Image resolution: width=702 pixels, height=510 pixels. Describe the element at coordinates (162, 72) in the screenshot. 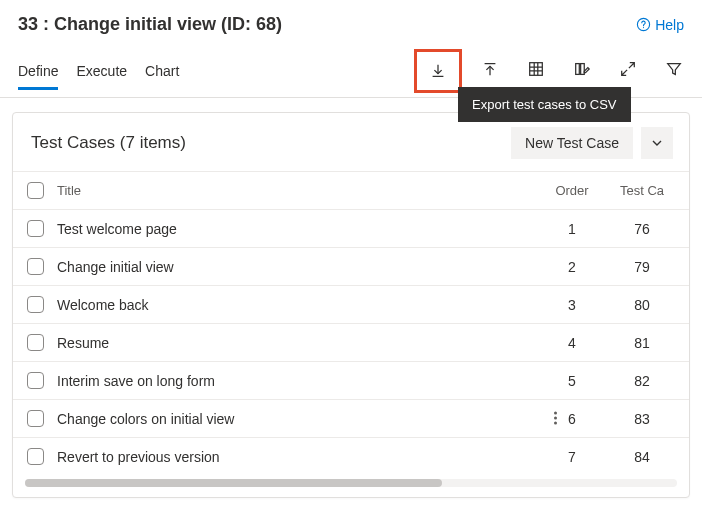

I see `tab-chart: Chart` at that location.